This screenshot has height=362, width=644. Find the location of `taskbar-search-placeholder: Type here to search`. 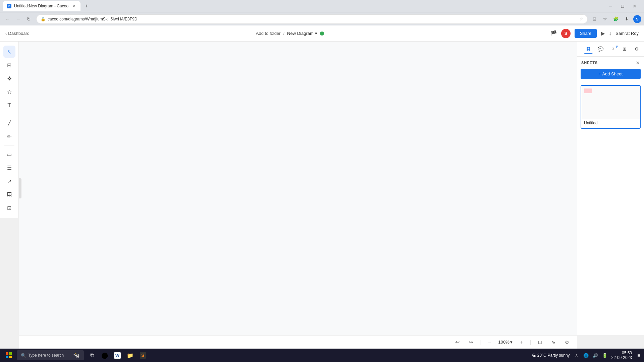

taskbar-search-placeholder: Type here to search is located at coordinates (46, 355).